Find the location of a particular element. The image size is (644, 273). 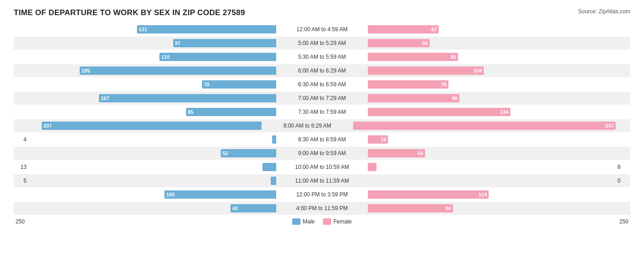

left-section: 4 is located at coordinates (145, 139).